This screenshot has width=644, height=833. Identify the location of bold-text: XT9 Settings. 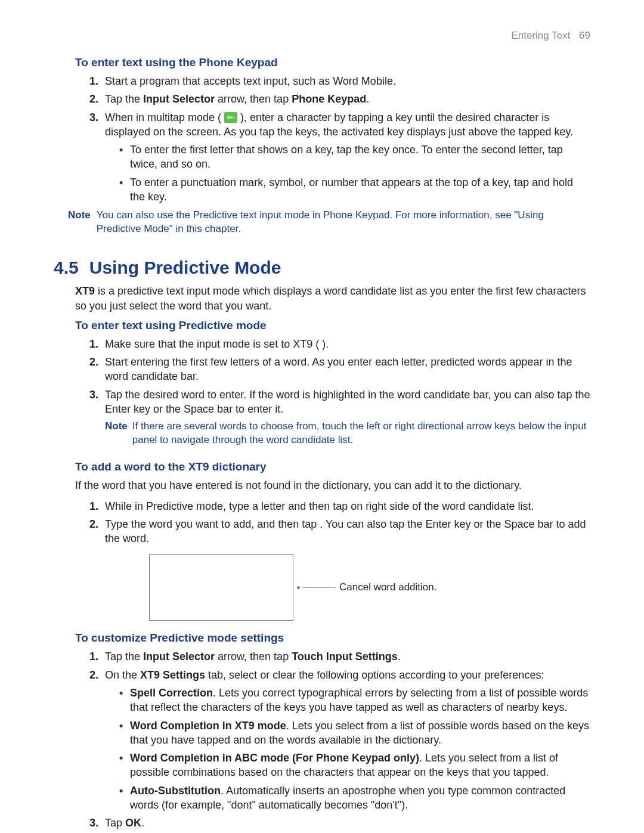
(173, 675).